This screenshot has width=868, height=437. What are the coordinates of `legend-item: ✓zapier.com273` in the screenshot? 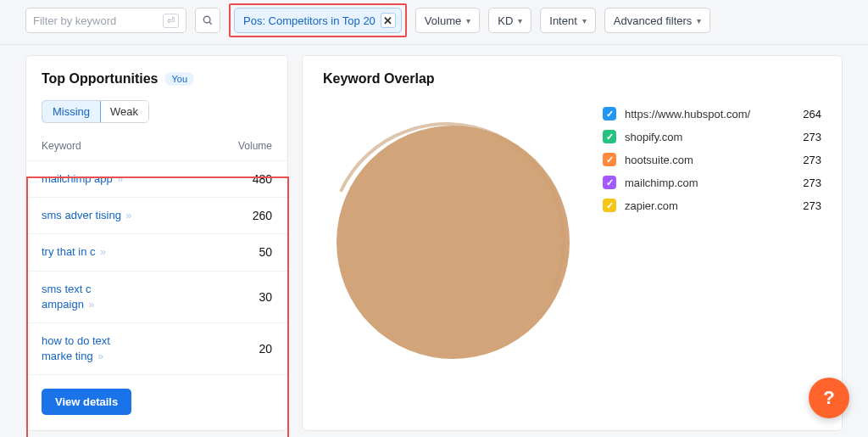 It's located at (712, 205).